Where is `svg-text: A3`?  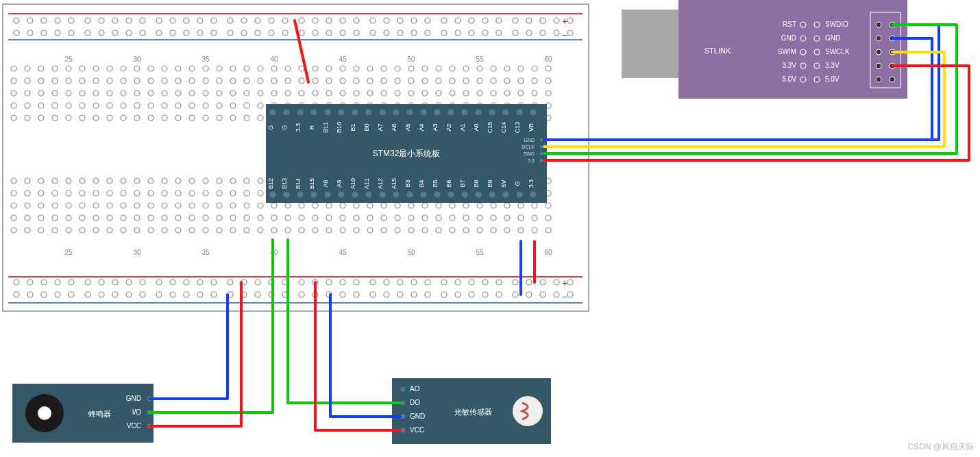 svg-text: A3 is located at coordinates (435, 127).